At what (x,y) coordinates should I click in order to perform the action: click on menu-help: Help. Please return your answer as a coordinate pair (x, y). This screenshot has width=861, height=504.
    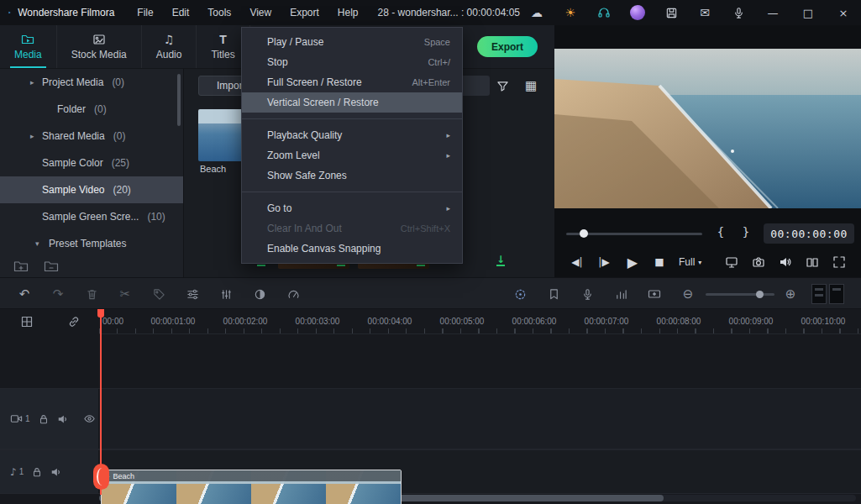
    Looking at the image, I should click on (348, 13).